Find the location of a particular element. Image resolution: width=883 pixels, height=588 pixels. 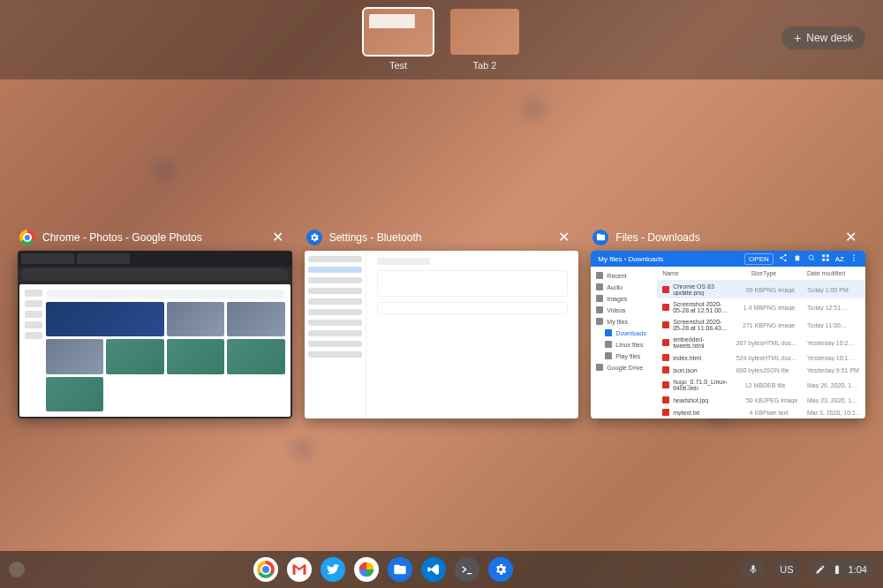

vscode-icon is located at coordinates (434, 569).